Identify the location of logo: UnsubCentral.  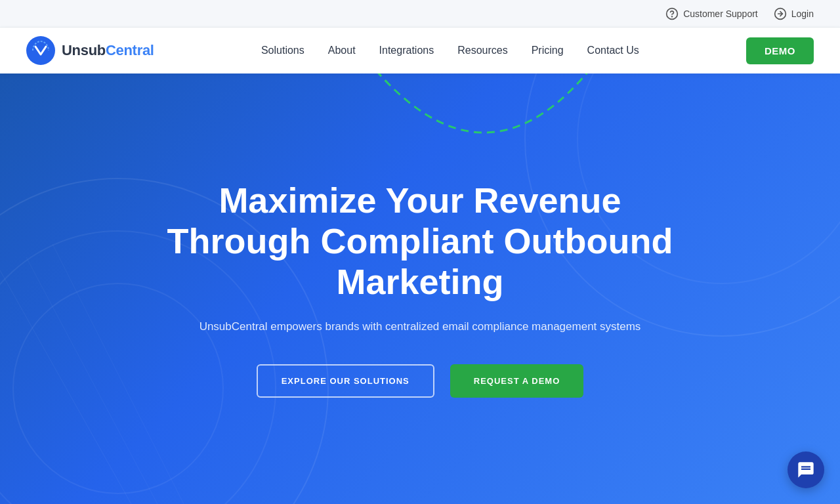
(91, 51).